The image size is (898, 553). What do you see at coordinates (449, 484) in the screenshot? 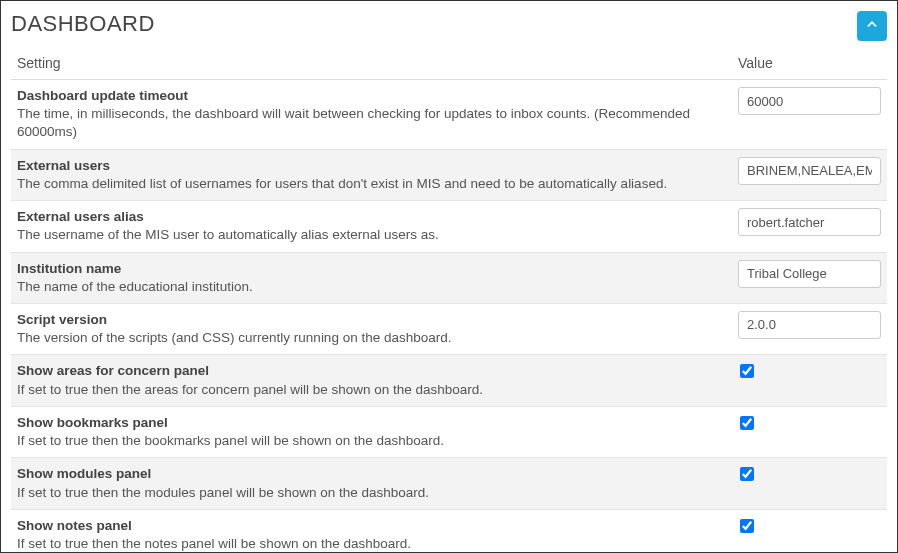
I see `settings-row: Show modules panelIf set to true then th…` at bounding box center [449, 484].